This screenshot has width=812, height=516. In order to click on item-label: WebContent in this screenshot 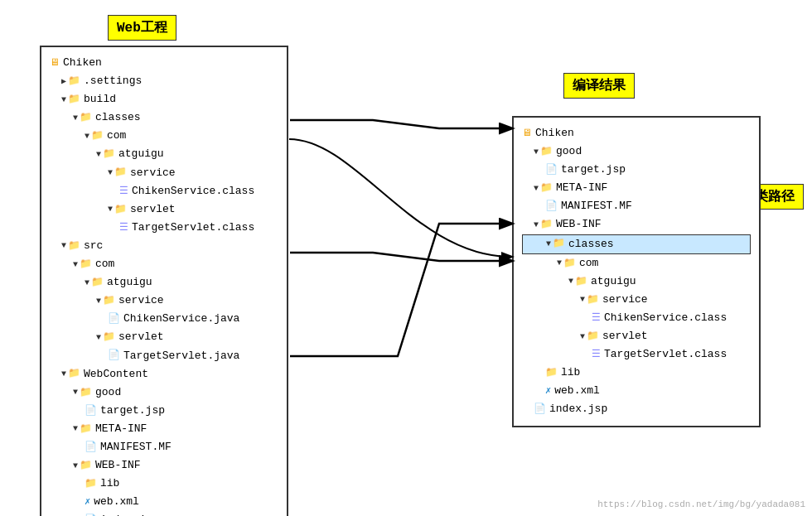, I will do `click(116, 374)`.